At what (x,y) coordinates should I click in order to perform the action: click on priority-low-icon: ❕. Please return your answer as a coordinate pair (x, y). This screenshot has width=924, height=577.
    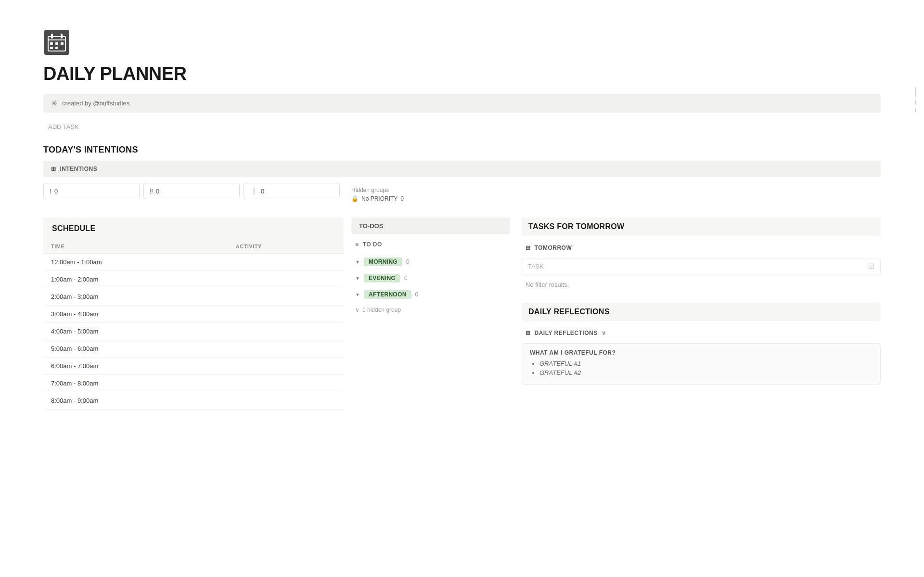
    Looking at the image, I should click on (254, 191).